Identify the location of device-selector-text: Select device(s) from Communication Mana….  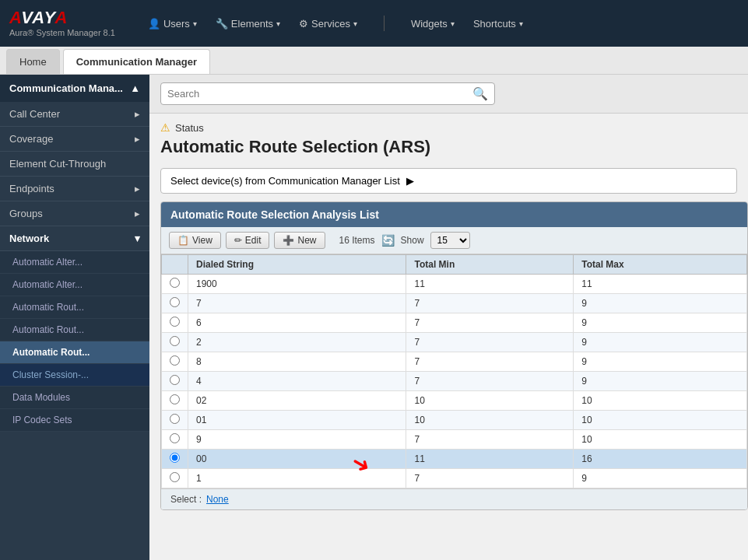
(285, 180).